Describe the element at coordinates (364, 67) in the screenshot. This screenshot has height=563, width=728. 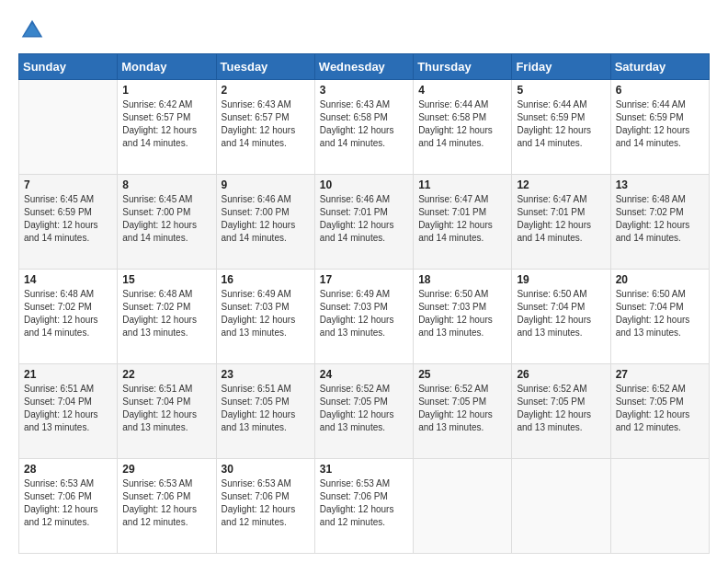
I see `calendar-header-row: SundayMondayTuesdayWednesdayThursdayFrid…` at that location.